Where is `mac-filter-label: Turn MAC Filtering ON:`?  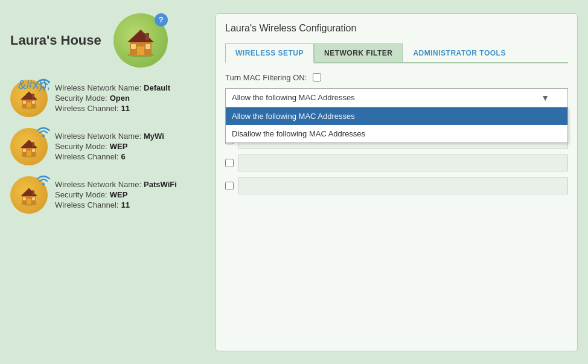
mac-filter-label: Turn MAC Filtering ON: is located at coordinates (266, 77).